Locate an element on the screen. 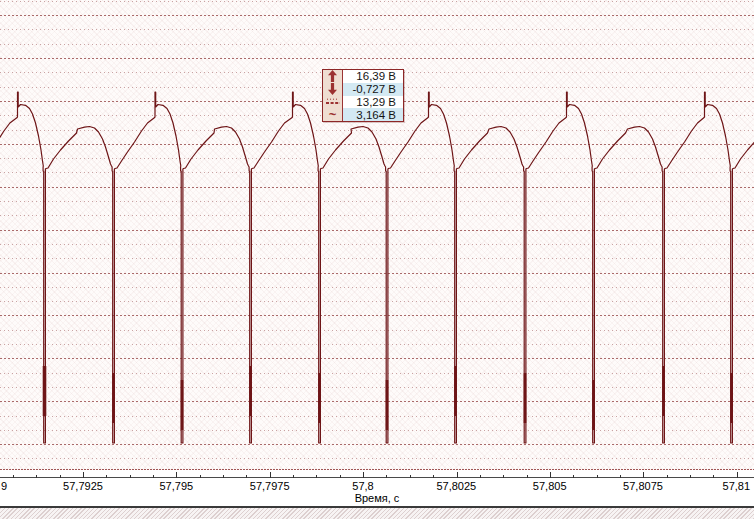 Image resolution: width=754 pixels, height=519 pixels. window-bottom-edge is located at coordinates (377, 512).